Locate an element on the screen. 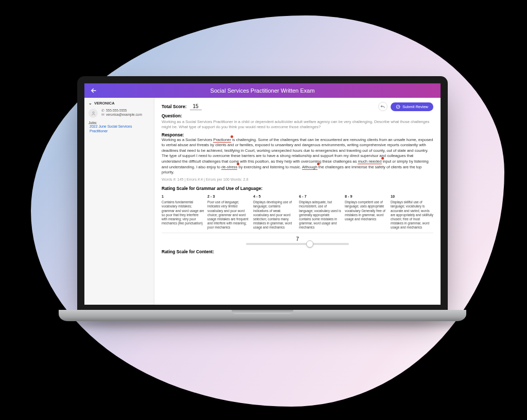 This screenshot has width=527, height=420. submit-review-button: Submit Review is located at coordinates (412, 107).